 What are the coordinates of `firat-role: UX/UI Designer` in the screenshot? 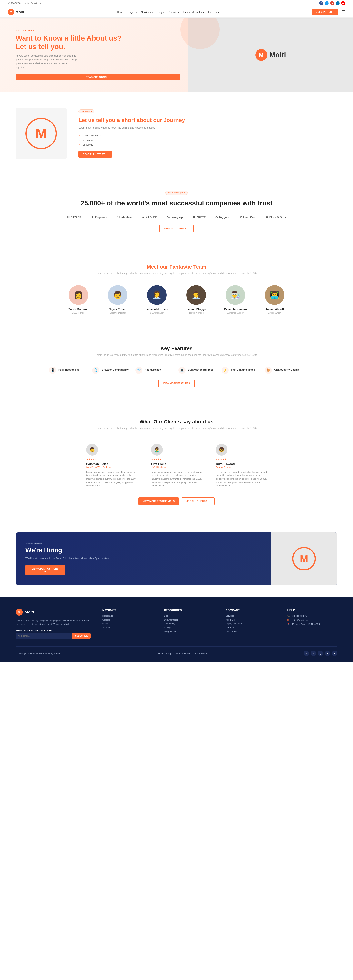 It's located at (176, 467).